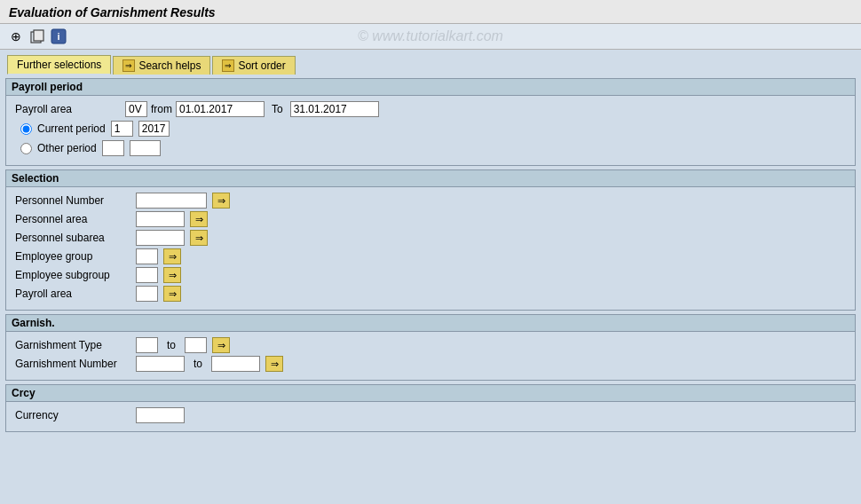 This screenshot has width=861, height=504. I want to click on payroll-area-row: Payroll area from To, so click(430, 109).